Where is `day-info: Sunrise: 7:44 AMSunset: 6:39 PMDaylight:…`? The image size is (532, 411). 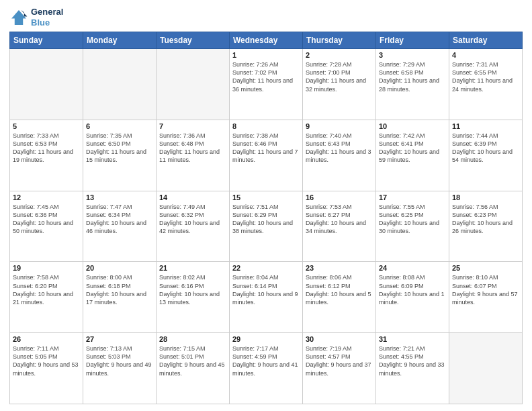 day-info: Sunrise: 7:44 AMSunset: 6:39 PMDaylight:… is located at coordinates (486, 148).